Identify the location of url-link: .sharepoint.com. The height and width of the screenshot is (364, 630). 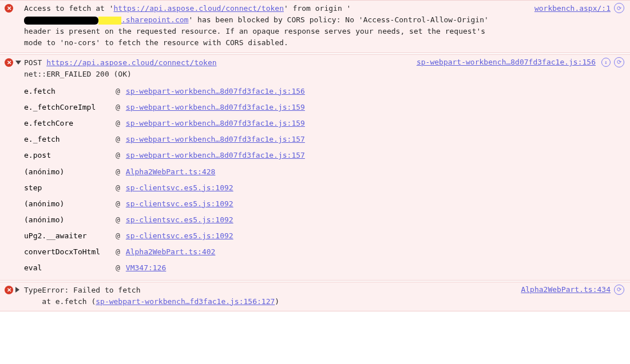
(154, 19).